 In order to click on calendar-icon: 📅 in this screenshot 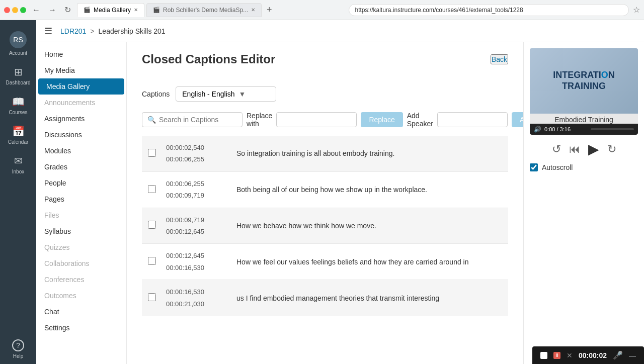, I will do `click(18, 131)`.